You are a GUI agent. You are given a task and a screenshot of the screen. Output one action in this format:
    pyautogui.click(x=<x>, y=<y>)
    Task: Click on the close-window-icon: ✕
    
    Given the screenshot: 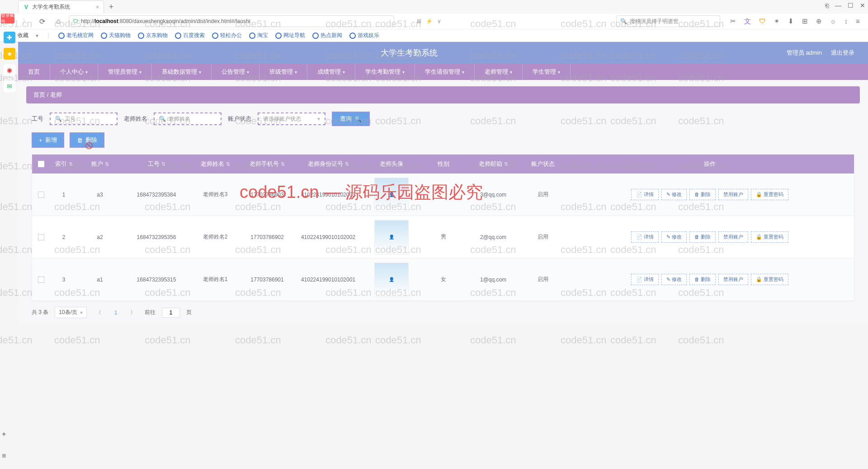 What is the action you would take?
    pyautogui.click(x=863, y=5)
    